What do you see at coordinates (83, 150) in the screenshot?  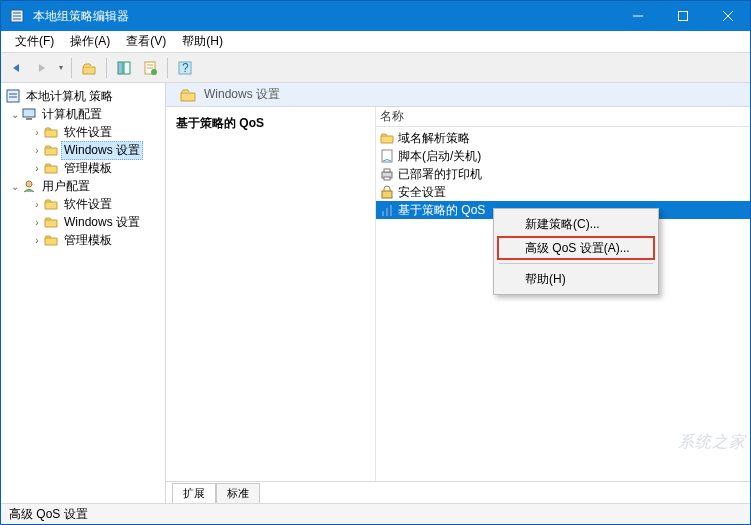 I see `tree-comp-windows: › Windows 设置` at bounding box center [83, 150].